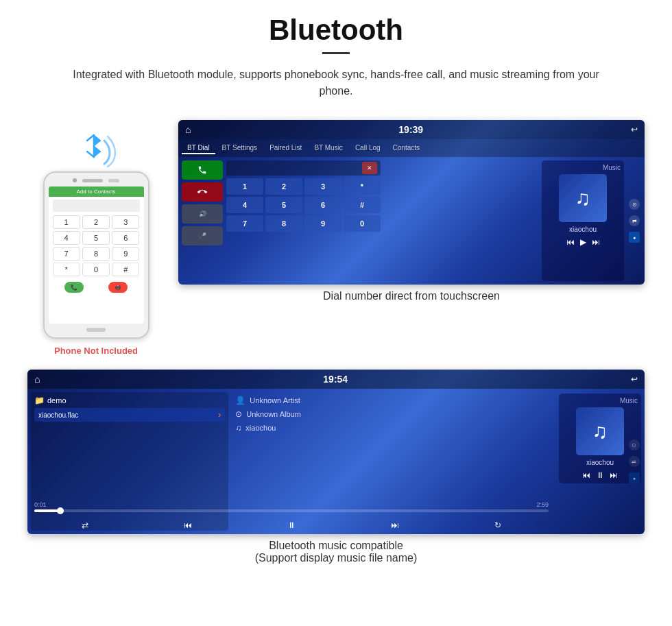  I want to click on tab-call-log: Call Log, so click(368, 148).